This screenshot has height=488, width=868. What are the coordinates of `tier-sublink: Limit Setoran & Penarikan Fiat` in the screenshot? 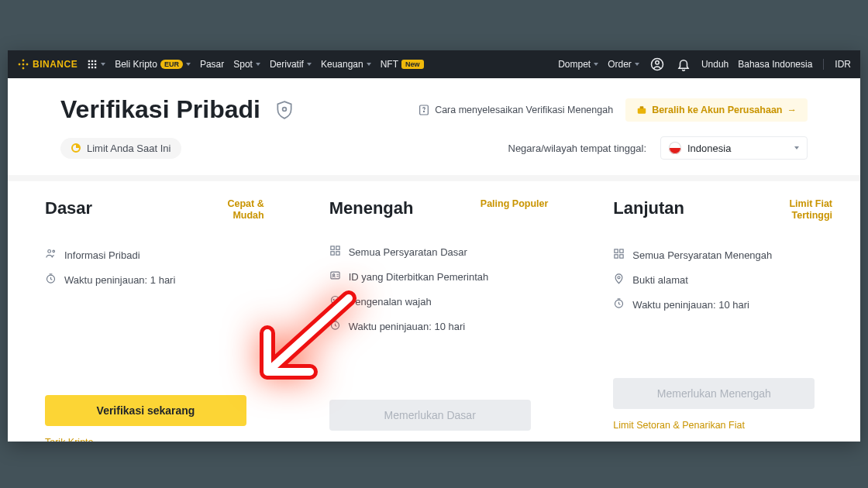 It's located at (722, 425).